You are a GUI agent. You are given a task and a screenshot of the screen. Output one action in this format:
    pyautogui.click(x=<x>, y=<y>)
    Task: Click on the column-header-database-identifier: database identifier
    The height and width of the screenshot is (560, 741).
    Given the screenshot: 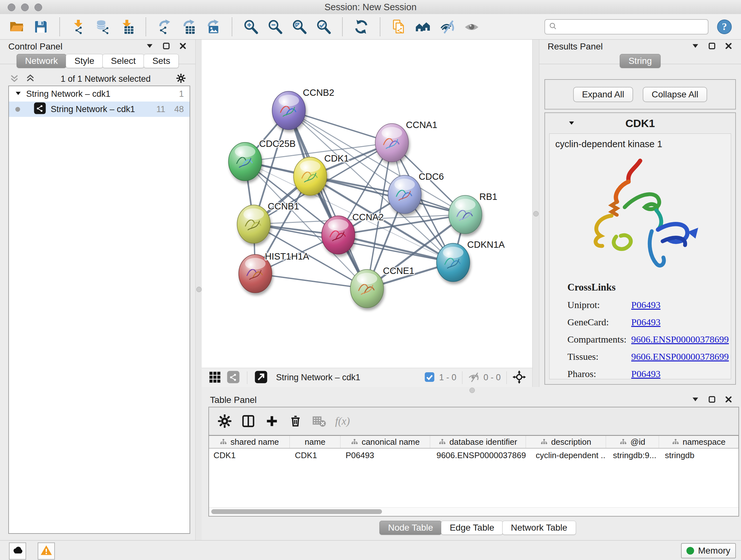 What is the action you would take?
    pyautogui.click(x=478, y=442)
    